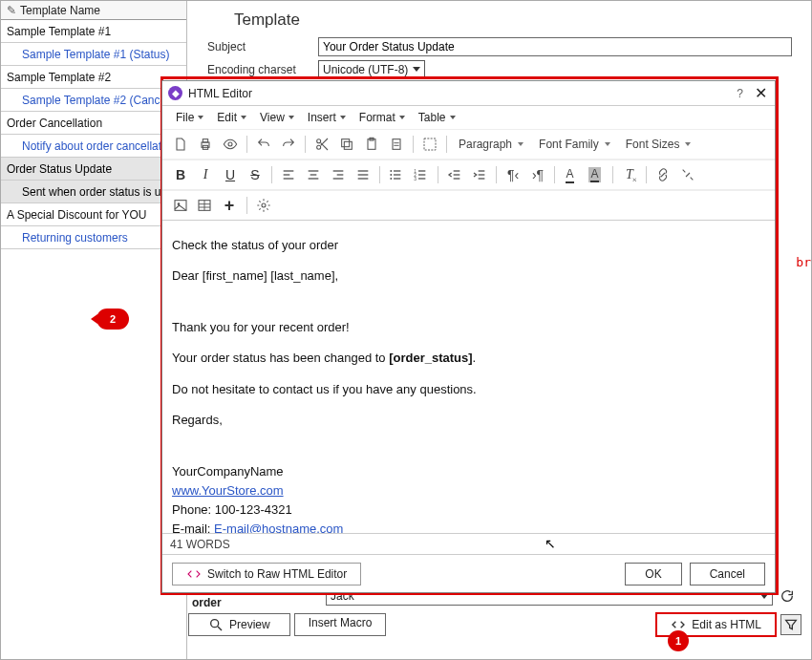  Describe the element at coordinates (264, 144) in the screenshot. I see `undo-button` at that location.